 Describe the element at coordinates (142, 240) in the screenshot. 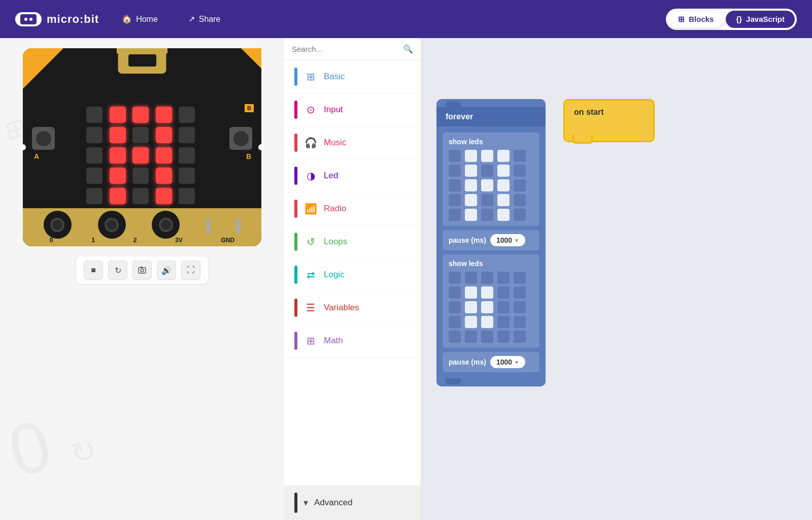

I see `pin-labels: 0 1 2 3V GND` at that location.